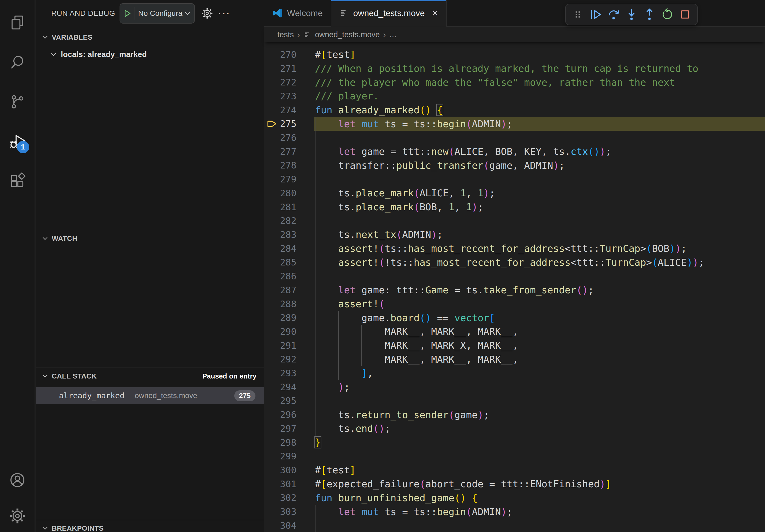 This screenshot has height=532, width=765. What do you see at coordinates (514, 110) in the screenshot?
I see `code-line-274: 274fun already_marked() {` at bounding box center [514, 110].